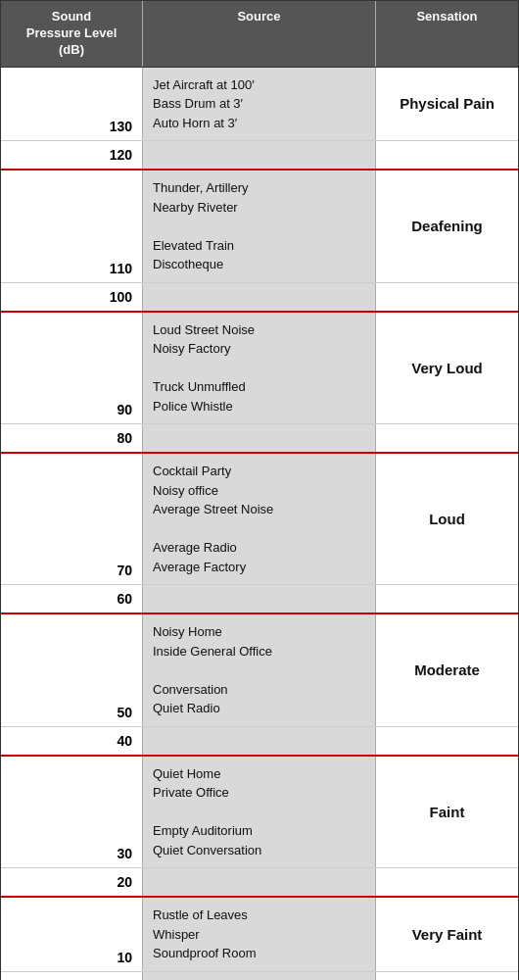 The image size is (519, 980). What do you see at coordinates (260, 34) in the screenshot?
I see `table-header: SoundPressure Level(dB) Source Sensation` at bounding box center [260, 34].